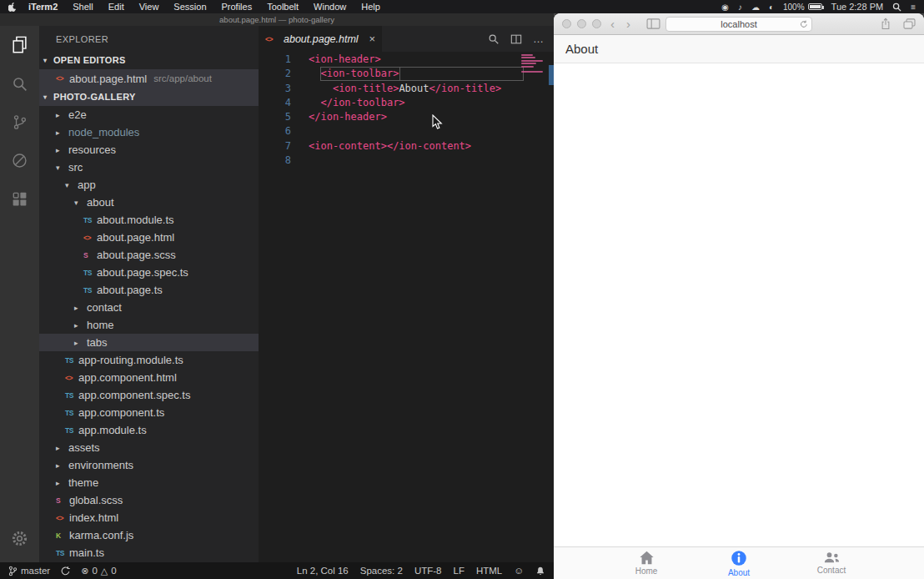  I want to click on tree-item-about.page.spec.ts: TSabout.page.spec.ts, so click(148, 272).